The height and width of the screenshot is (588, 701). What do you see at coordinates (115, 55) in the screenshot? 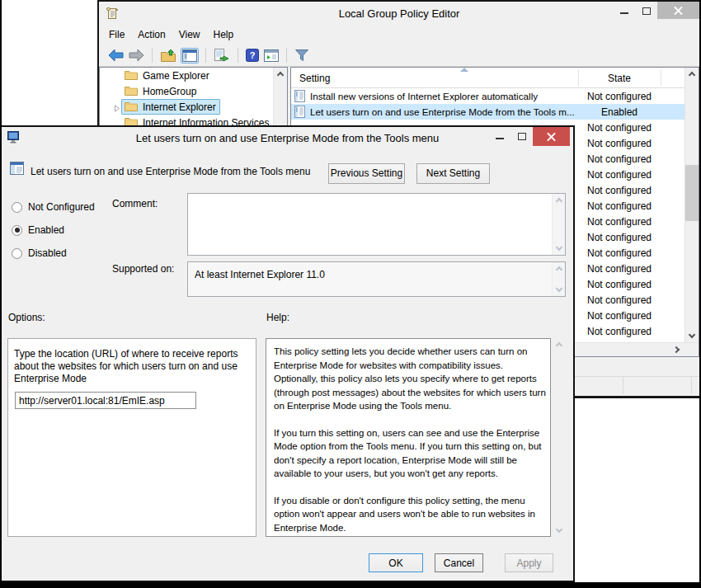
I see `back-icon` at bounding box center [115, 55].